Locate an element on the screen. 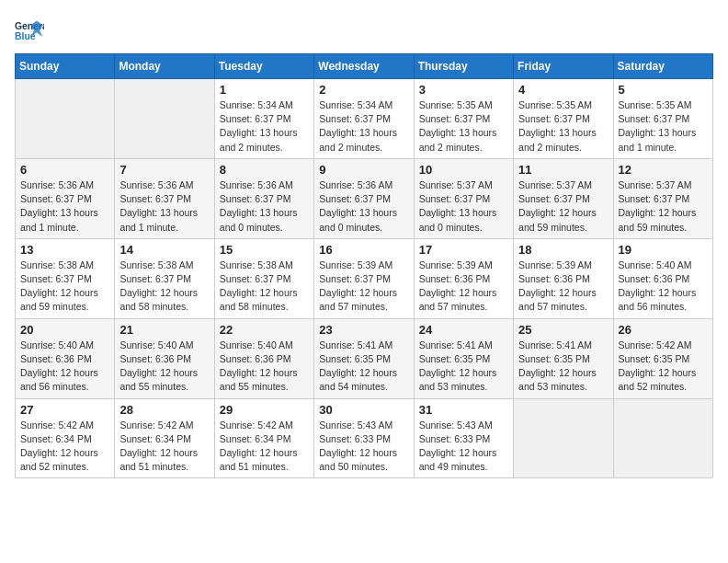 The width and height of the screenshot is (728, 563). day-number: 29 is located at coordinates (265, 410).